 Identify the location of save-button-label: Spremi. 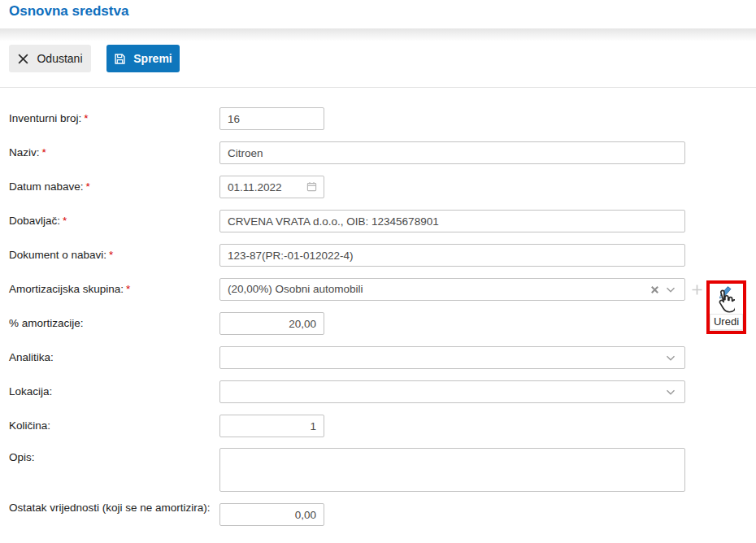
(153, 59).